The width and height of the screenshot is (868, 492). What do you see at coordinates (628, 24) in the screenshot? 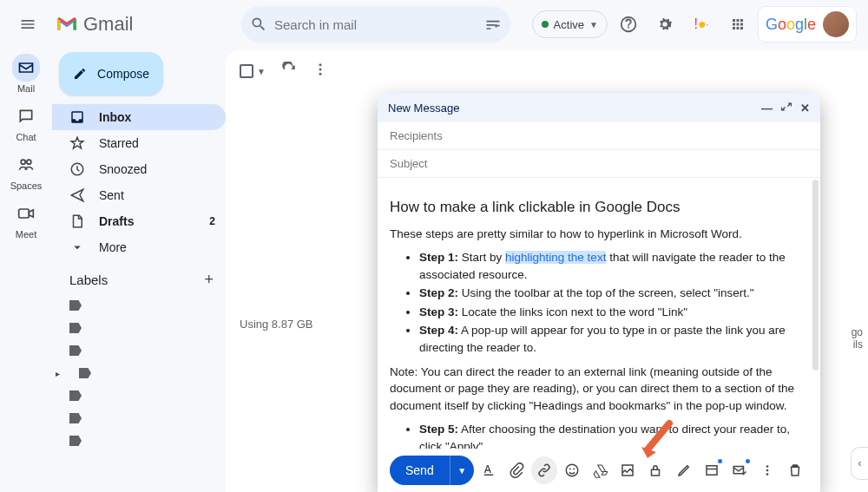
I see `support-button` at bounding box center [628, 24].